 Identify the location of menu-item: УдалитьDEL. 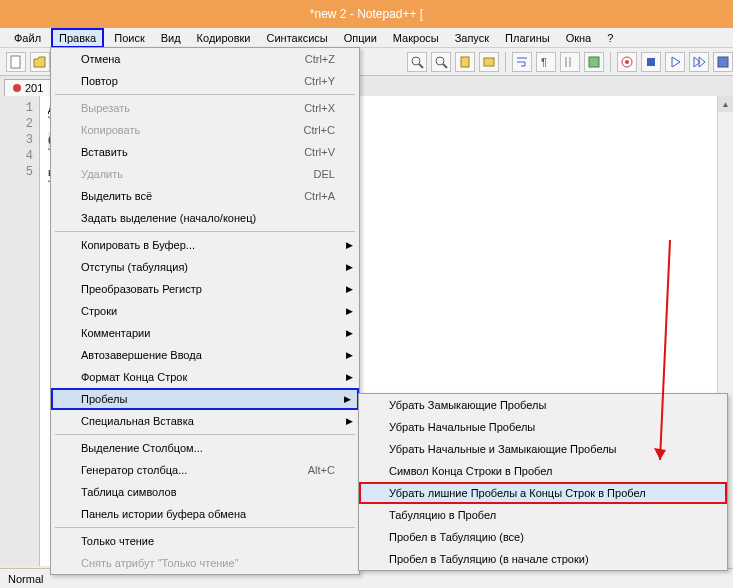
(205, 174).